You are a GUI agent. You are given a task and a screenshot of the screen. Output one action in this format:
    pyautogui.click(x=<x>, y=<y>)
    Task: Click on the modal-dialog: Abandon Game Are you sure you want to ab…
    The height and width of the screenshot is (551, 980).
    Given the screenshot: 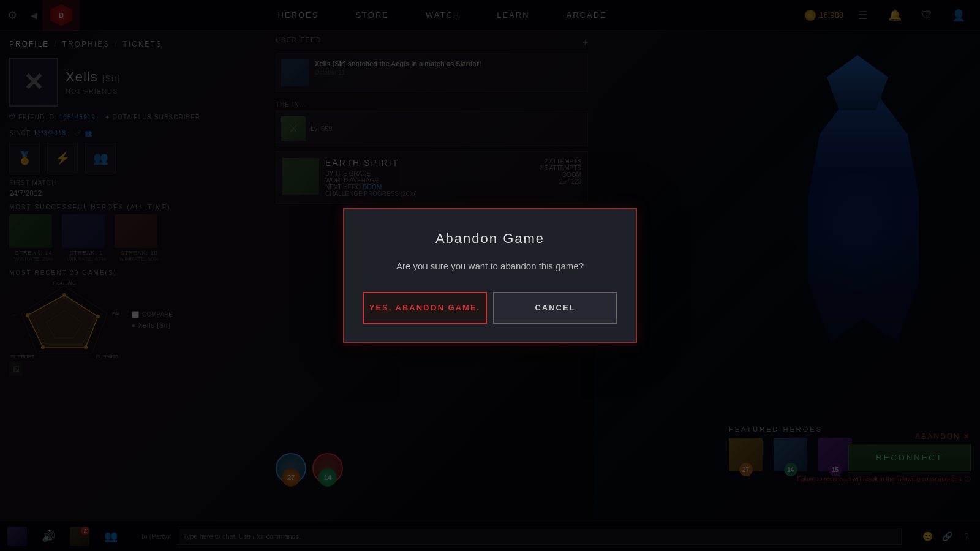 What is the action you would take?
    pyautogui.click(x=490, y=276)
    